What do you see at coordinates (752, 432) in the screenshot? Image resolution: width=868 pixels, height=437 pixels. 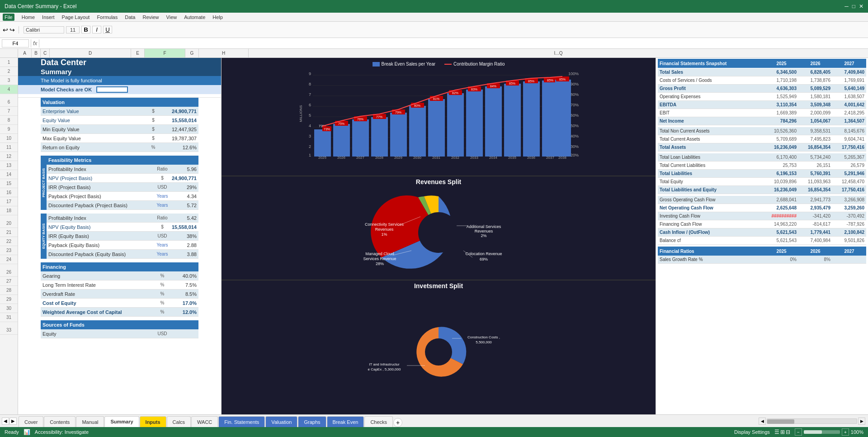 I see `display-settings: Display Settings` at bounding box center [752, 432].